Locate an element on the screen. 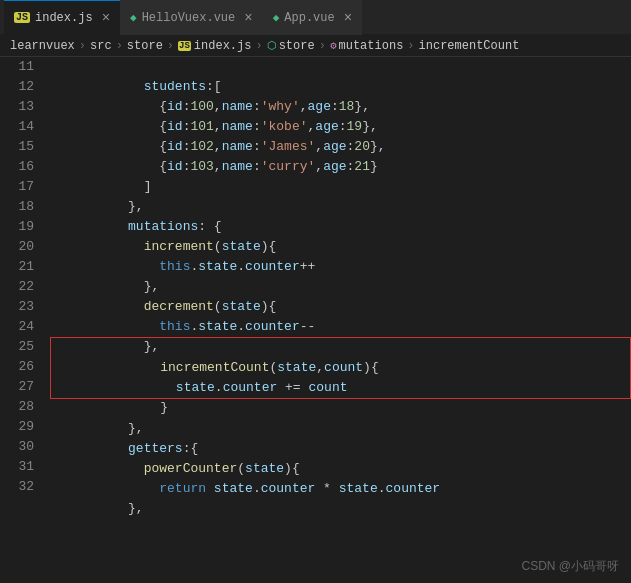 The height and width of the screenshot is (583, 631). breadcrumb-js-icon: JS is located at coordinates (184, 46).